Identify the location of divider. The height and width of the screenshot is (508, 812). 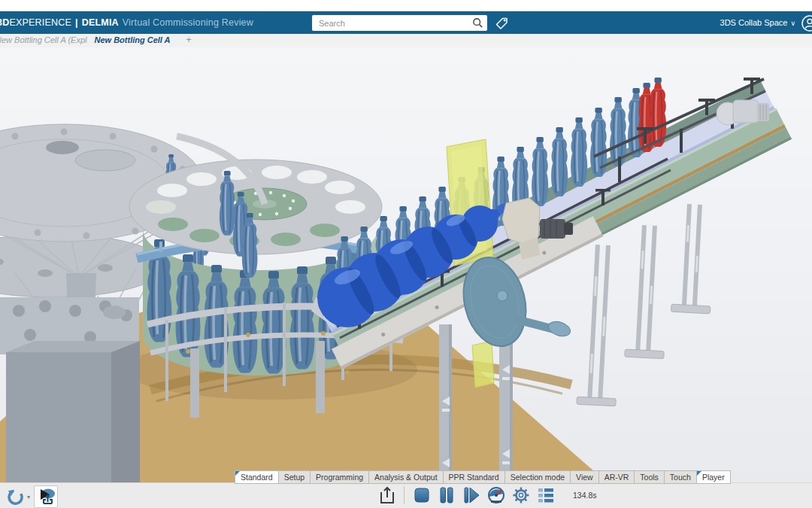
(404, 495).